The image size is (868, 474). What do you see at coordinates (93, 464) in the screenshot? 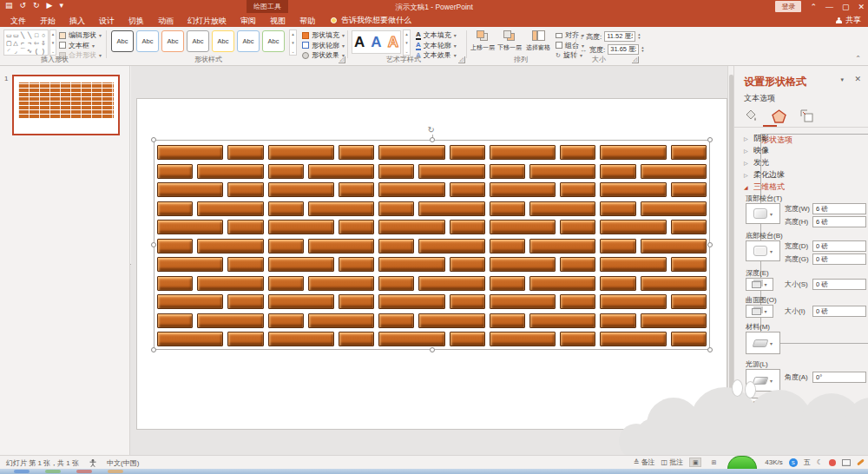
I see `accessibility-icon` at bounding box center [93, 464].